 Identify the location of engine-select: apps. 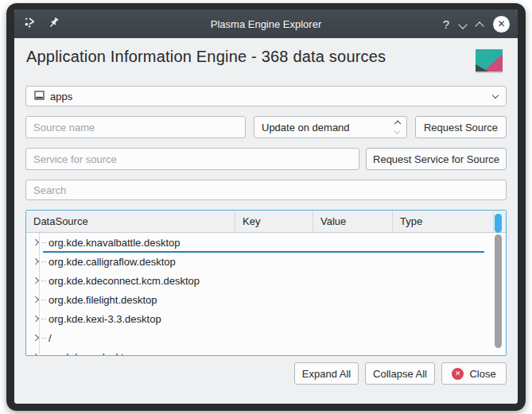
(266, 96).